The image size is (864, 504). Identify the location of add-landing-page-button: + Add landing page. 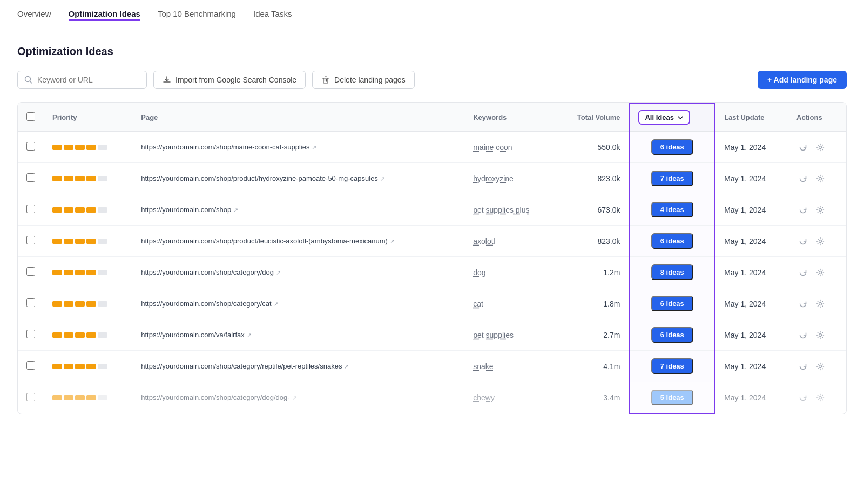
(802, 80).